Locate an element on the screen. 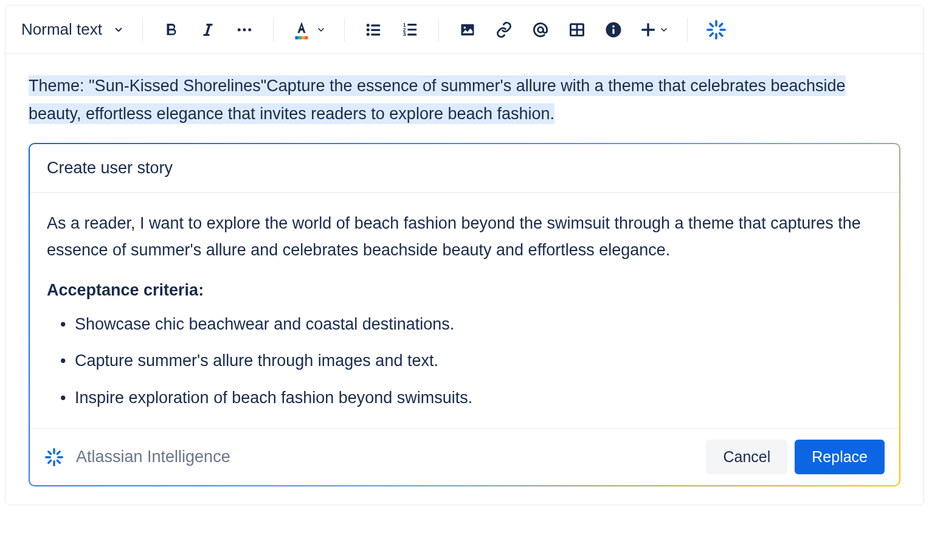  mention-button is located at coordinates (540, 30).